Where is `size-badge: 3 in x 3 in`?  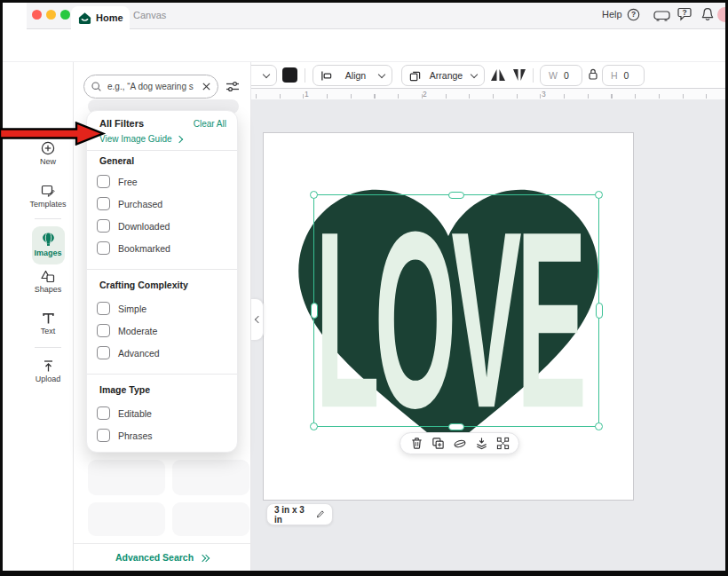 size-badge: 3 in x 3 in is located at coordinates (300, 515).